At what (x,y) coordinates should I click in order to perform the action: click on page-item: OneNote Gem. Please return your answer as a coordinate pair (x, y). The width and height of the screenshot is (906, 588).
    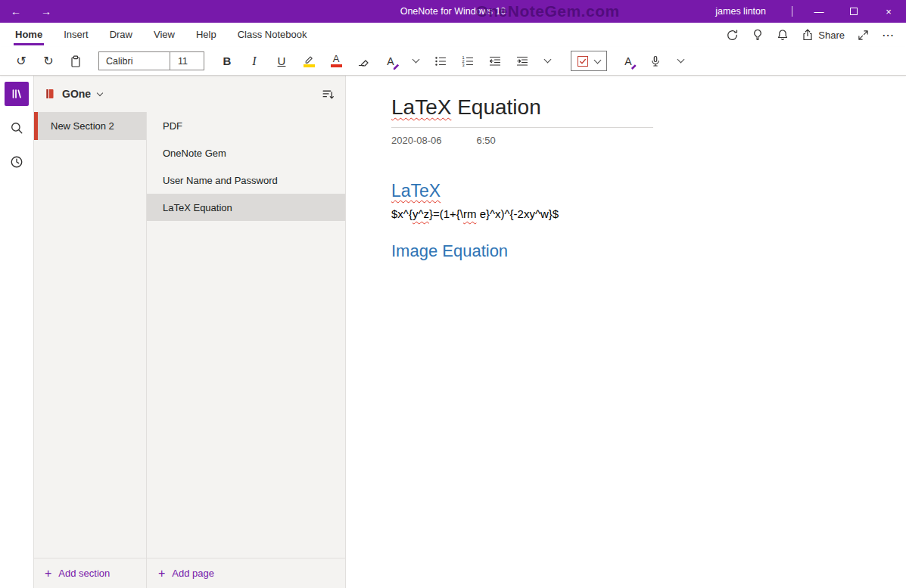
    Looking at the image, I should click on (246, 153).